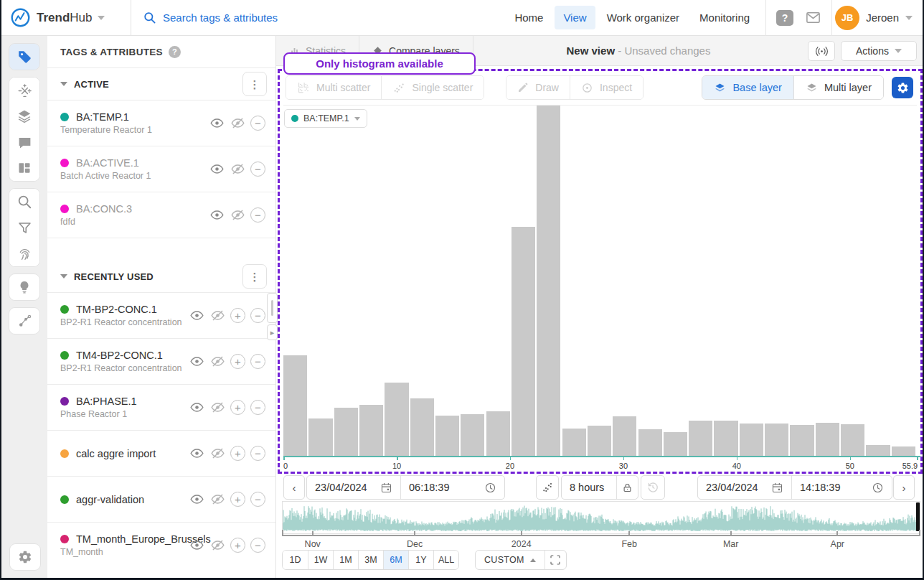  Describe the element at coordinates (326, 118) in the screenshot. I see `series-legend-chip: BA:TEMP.1` at that location.